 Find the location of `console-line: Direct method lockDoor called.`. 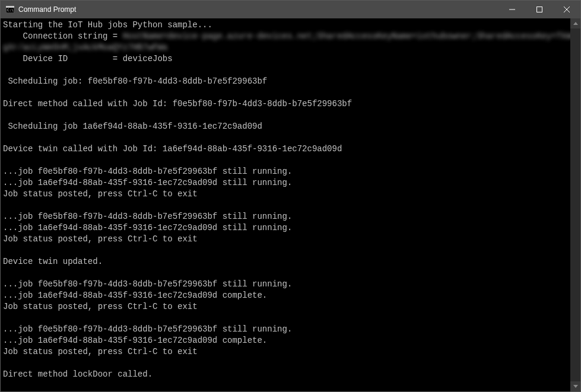

console-line: Direct method lockDoor called. is located at coordinates (285, 375).